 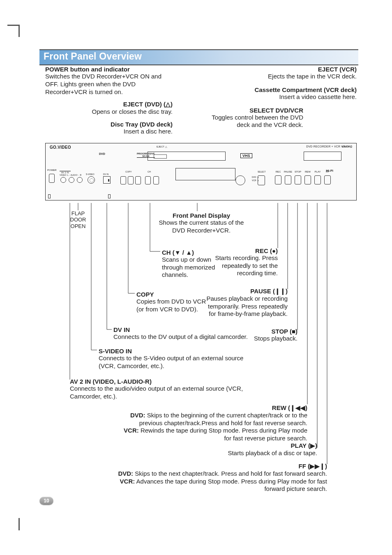 I want to click on callout-ff: FF (▶▶❙) DVD: Skips to the next chapter/…, so click(x=221, y=478).